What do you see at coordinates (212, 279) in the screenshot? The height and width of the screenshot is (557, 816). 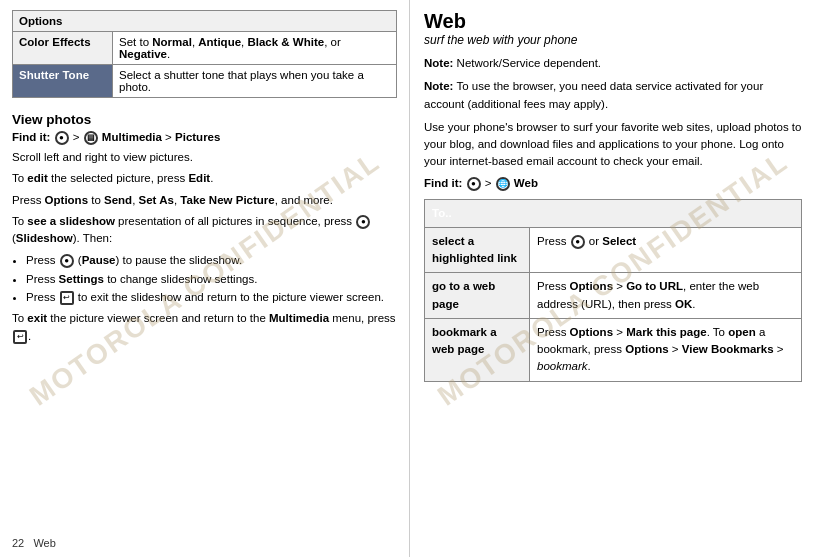 I see `bullet-settings: Press Settings to change slideshow setti…` at bounding box center [212, 279].